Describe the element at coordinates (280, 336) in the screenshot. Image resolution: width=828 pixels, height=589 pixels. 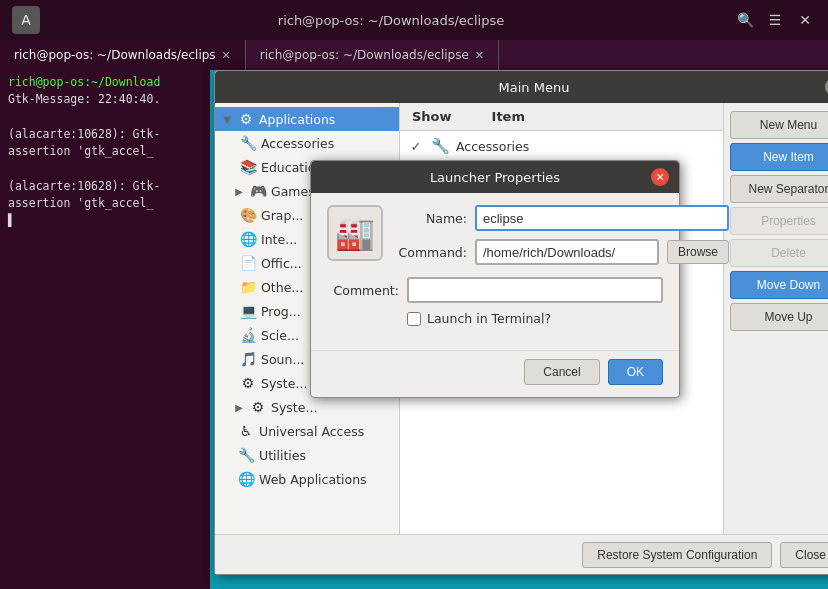
I see `science-label: Scie...` at that location.